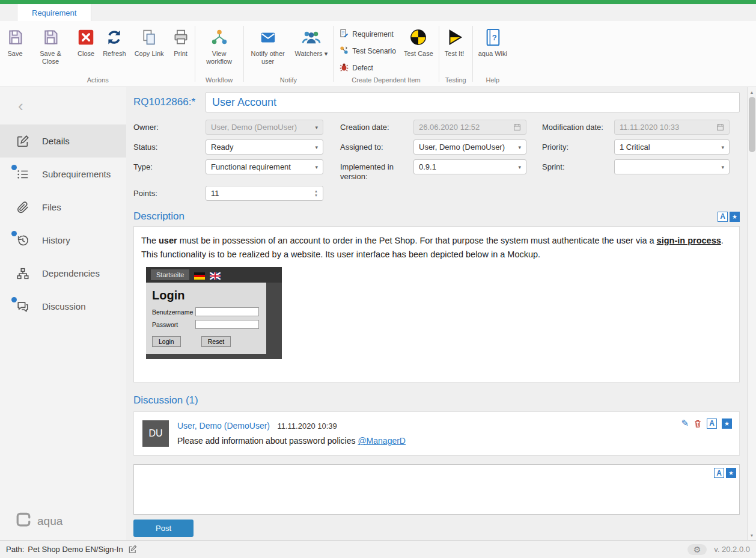 The height and width of the screenshot is (558, 756). I want to click on assigned-to-label: Assigned to:, so click(377, 146).